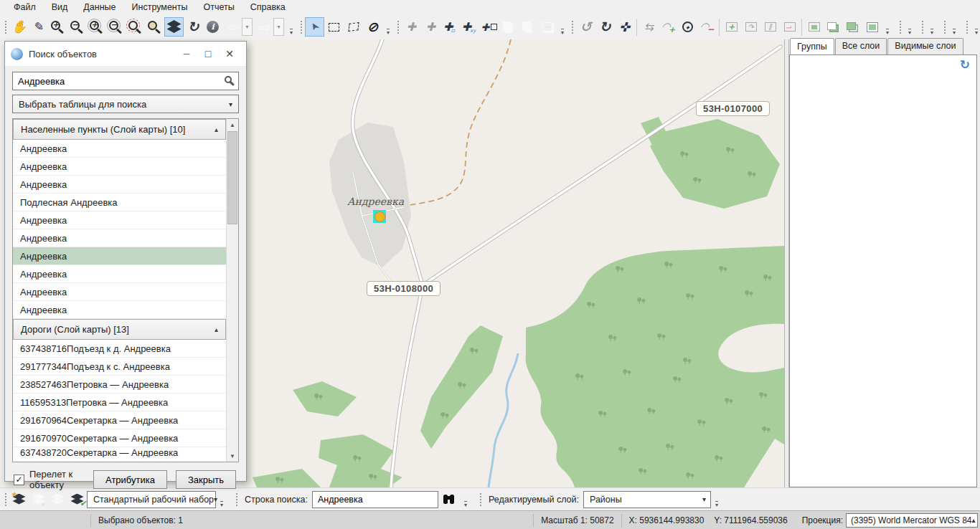 This screenshot has height=529, width=980. Describe the element at coordinates (155, 27) in the screenshot. I see `zoom-previous-button` at that location.